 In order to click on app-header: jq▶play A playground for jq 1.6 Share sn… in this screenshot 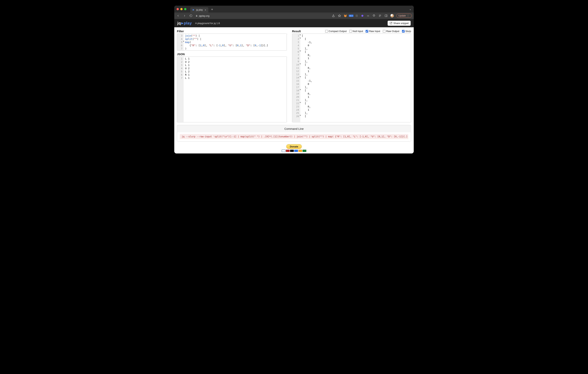, I will do `click(294, 23)`.